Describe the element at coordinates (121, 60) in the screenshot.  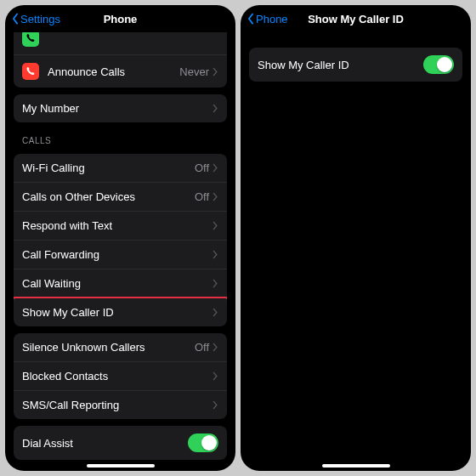
I see `group-top: Announce Calls Never` at that location.